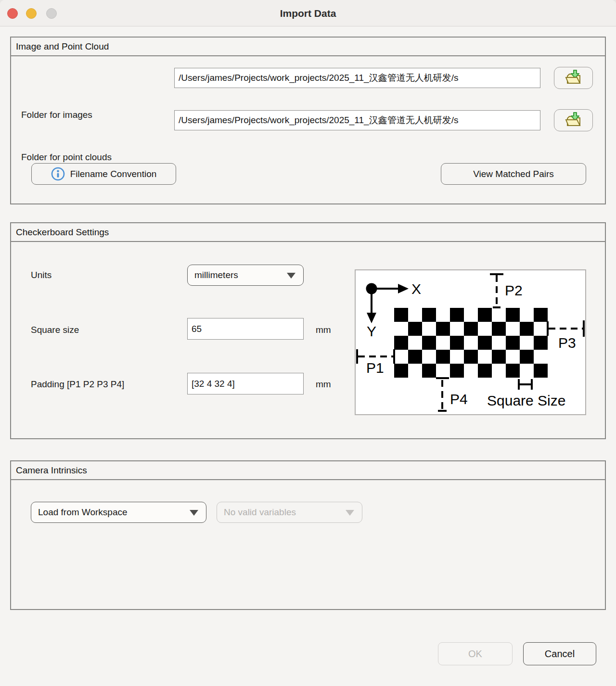  I want to click on section-title-camera-intrinsics: Camera Intrinsics, so click(308, 470).